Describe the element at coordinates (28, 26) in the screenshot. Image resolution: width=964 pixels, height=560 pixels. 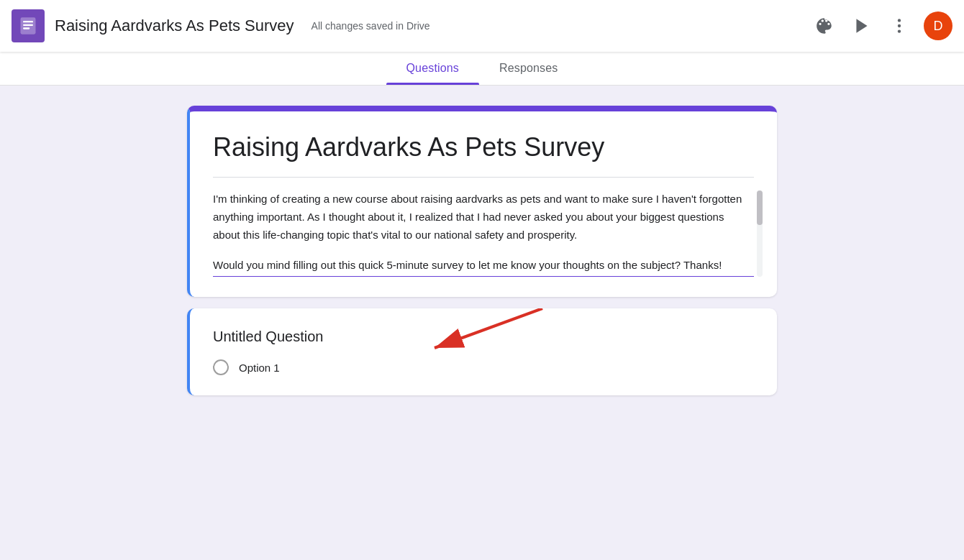
I see `forms-logo-icon` at that location.